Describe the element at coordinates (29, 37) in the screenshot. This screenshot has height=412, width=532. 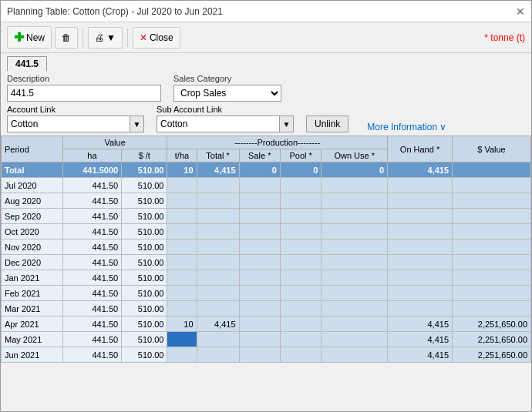
I see `new-button: ✚ New` at that location.